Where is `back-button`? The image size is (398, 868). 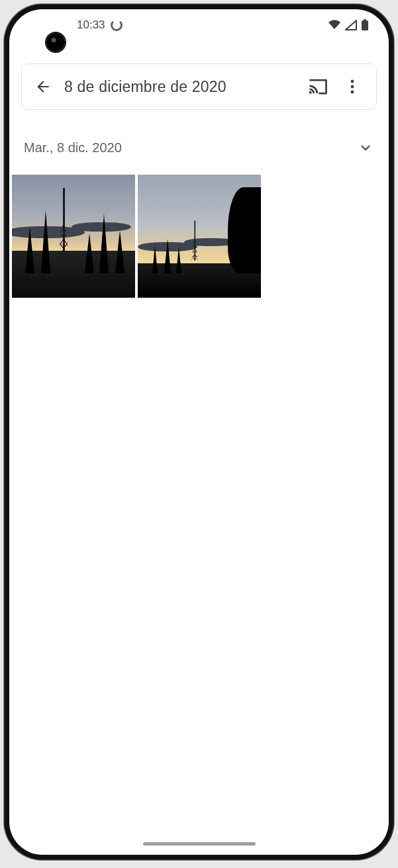 back-button is located at coordinates (43, 87).